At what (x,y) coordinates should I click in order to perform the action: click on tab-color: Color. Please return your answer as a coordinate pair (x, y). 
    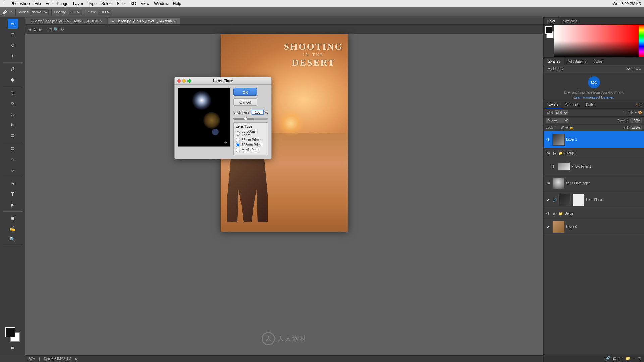
    Looking at the image, I should click on (551, 21).